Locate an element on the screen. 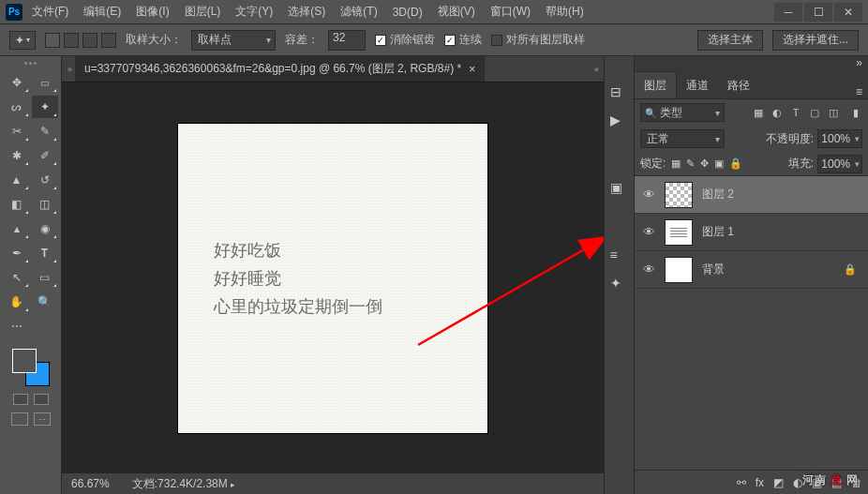 This screenshot has width=868, height=494. marquee-tool: ▭ is located at coordinates (45, 82).